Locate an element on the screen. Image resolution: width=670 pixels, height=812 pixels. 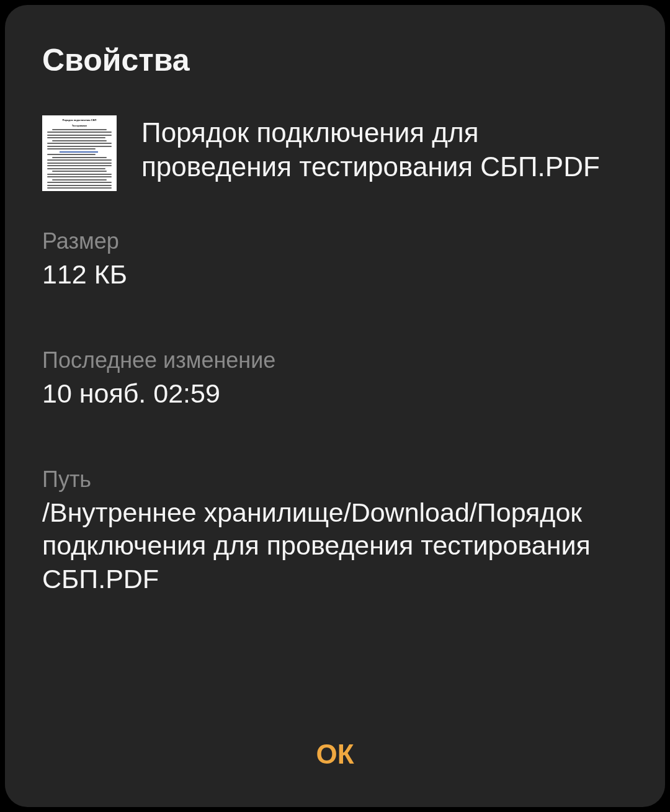
modified-property: Последнее изменение 10 нояб. 02:59 is located at coordinates (335, 379).